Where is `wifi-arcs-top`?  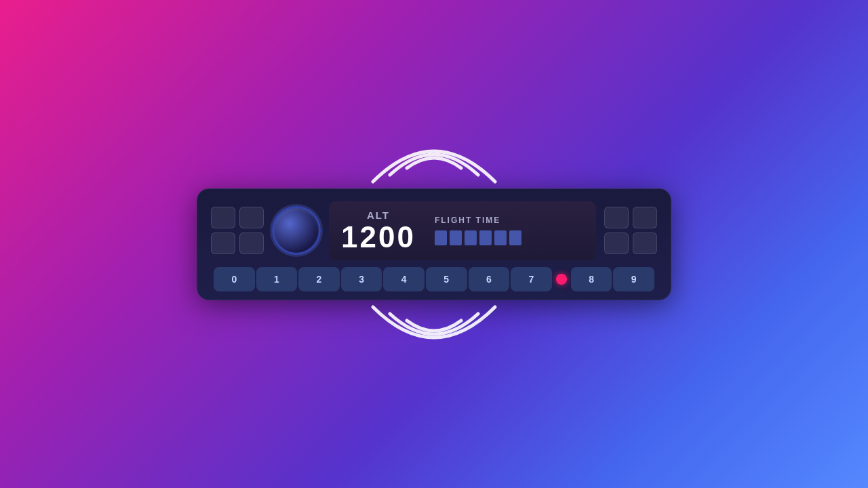
wifi-arcs-top is located at coordinates (434, 144).